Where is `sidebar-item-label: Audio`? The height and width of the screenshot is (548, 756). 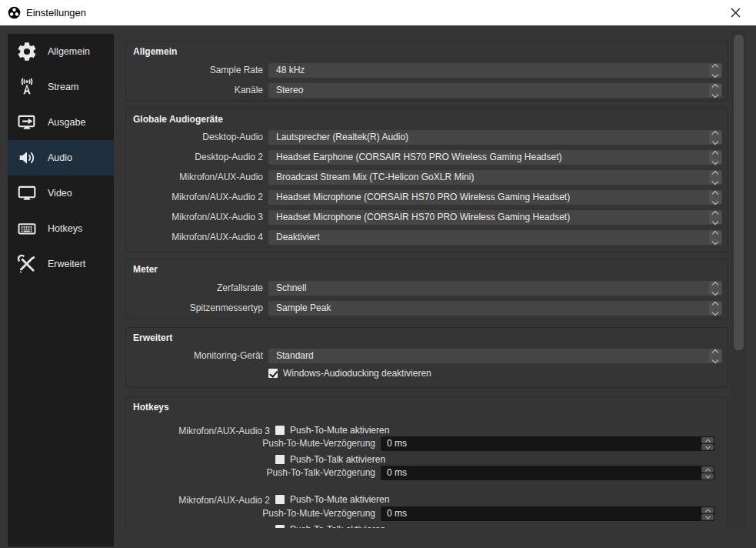 sidebar-item-label: Audio is located at coordinates (60, 158).